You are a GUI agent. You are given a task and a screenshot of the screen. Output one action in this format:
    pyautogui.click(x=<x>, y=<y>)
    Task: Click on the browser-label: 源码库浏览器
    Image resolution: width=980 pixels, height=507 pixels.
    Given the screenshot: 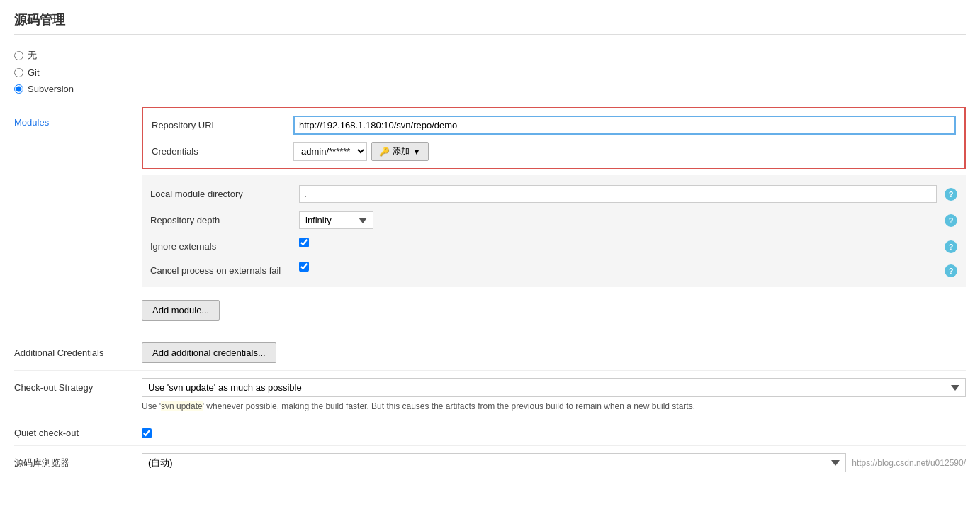 What is the action you would take?
    pyautogui.click(x=78, y=463)
    